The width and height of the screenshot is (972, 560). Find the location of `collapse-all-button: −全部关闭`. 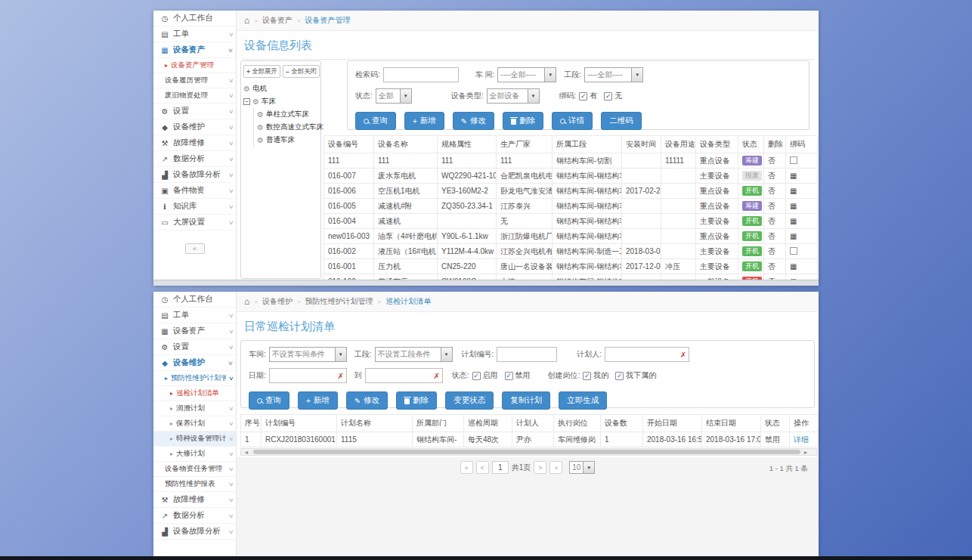

collapse-all-button: −全部关闭 is located at coordinates (301, 71).